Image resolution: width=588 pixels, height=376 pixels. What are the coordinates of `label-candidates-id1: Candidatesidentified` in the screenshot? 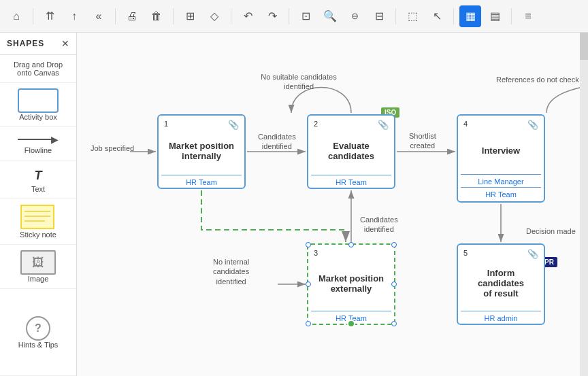 It's located at (277, 141).